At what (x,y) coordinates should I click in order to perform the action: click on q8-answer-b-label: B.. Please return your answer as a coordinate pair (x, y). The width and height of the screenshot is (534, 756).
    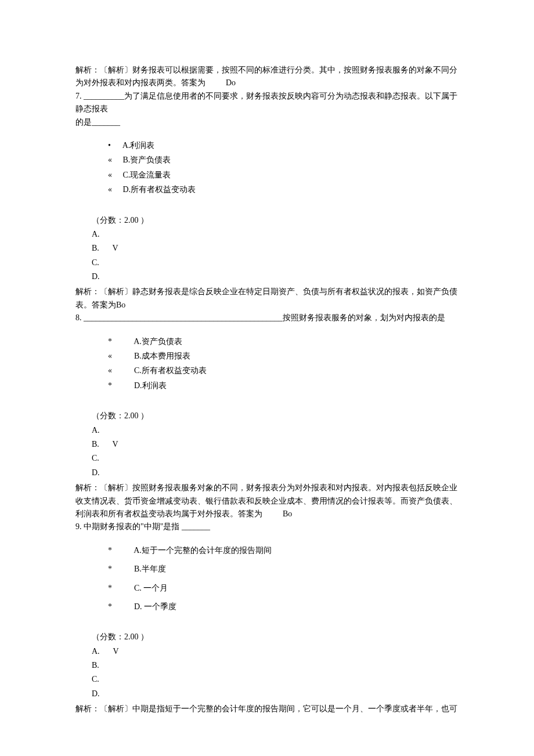
    Looking at the image, I should click on (95, 444).